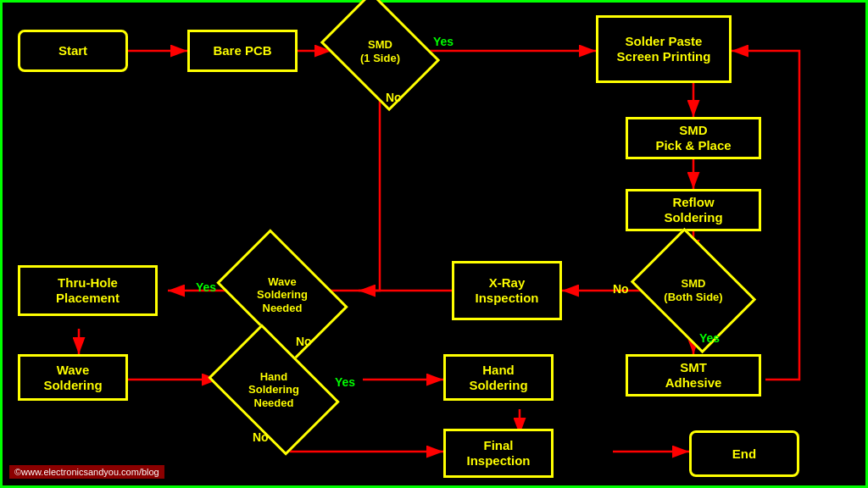 The height and width of the screenshot is (488, 868). What do you see at coordinates (498, 453) in the screenshot?
I see `final-inspection-box: FinalInspection` at bounding box center [498, 453].